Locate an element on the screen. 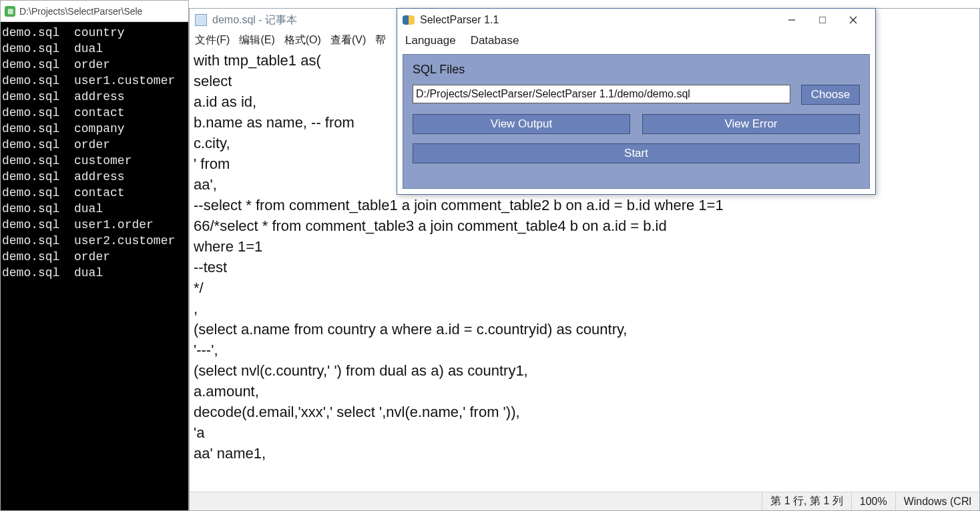  notepad-app-icon is located at coordinates (201, 20).